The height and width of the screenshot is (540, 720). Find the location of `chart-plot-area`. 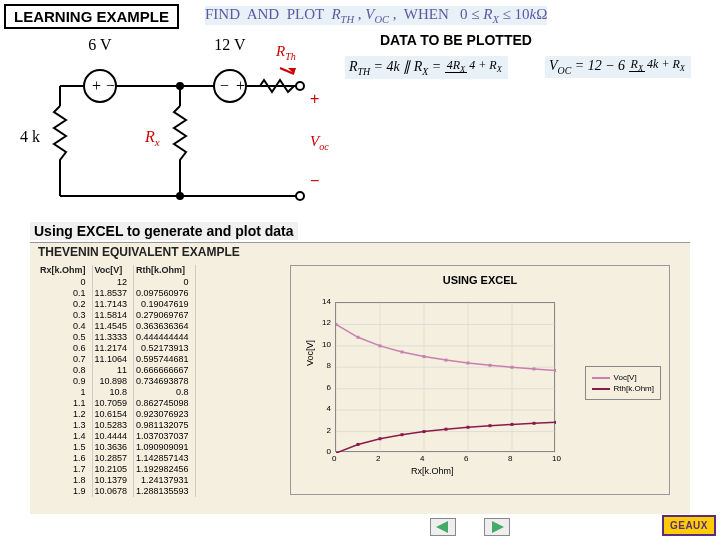

chart-plot-area is located at coordinates (445, 377).